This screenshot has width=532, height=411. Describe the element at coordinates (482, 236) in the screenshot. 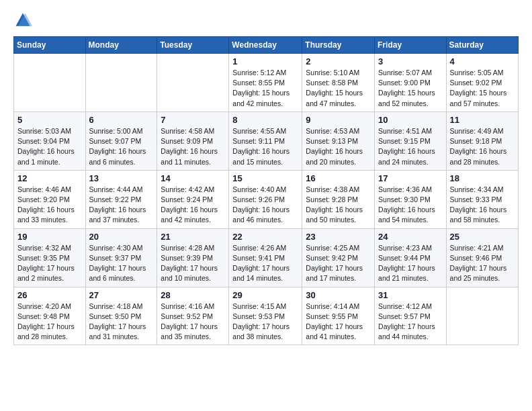

I see `day-number: 25` at that location.